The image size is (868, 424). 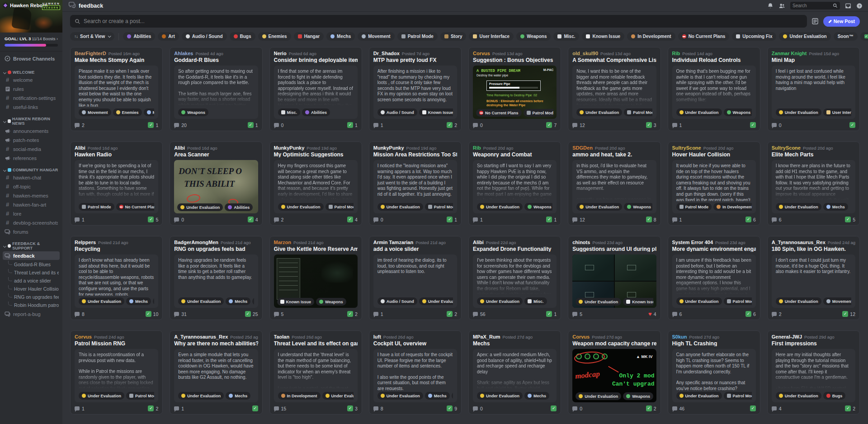 What do you see at coordinates (486, 337) in the screenshot?
I see `post-author: MPaX_Rum` at bounding box center [486, 337].